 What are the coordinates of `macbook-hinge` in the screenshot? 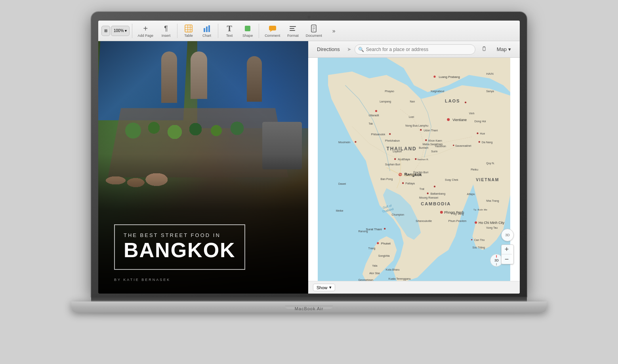 It's located at (309, 299).